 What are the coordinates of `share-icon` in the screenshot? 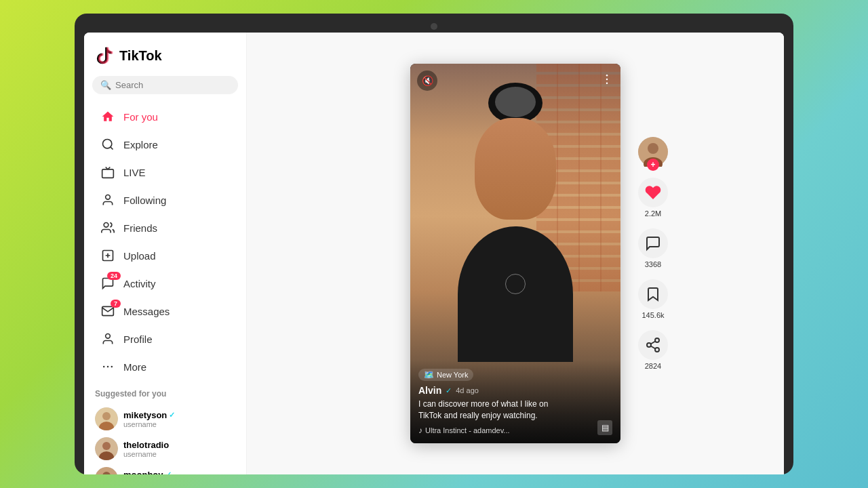 It's located at (653, 345).